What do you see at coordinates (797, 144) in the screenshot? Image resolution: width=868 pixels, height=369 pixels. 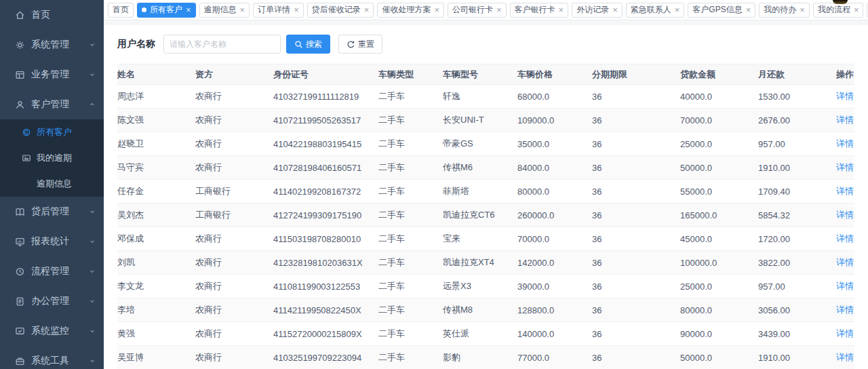 I see `cell-monthly: 957.00` at bounding box center [797, 144].